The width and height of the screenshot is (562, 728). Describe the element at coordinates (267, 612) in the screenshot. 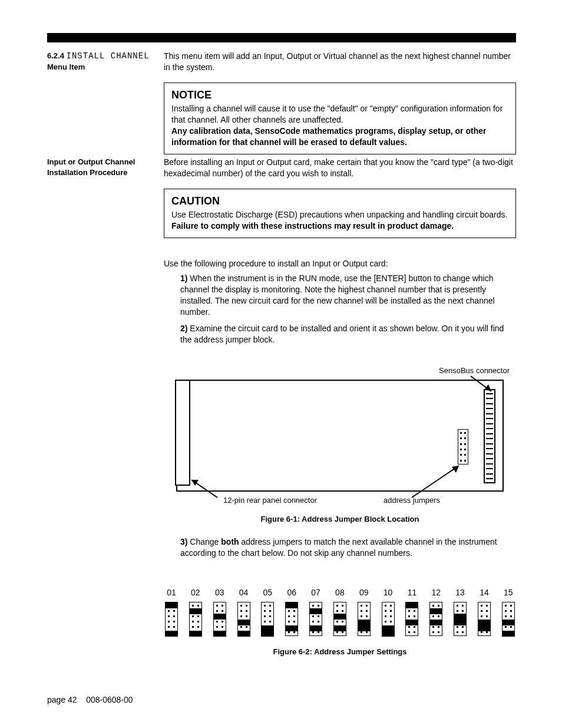

I see `jumper-column: 05` at that location.